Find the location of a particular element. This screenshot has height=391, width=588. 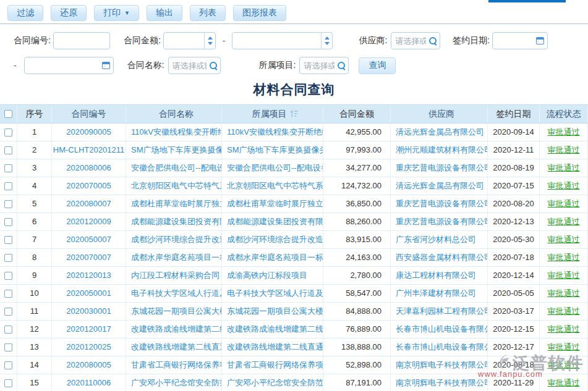

contract-no-link: 2020070005 is located at coordinates (89, 186).